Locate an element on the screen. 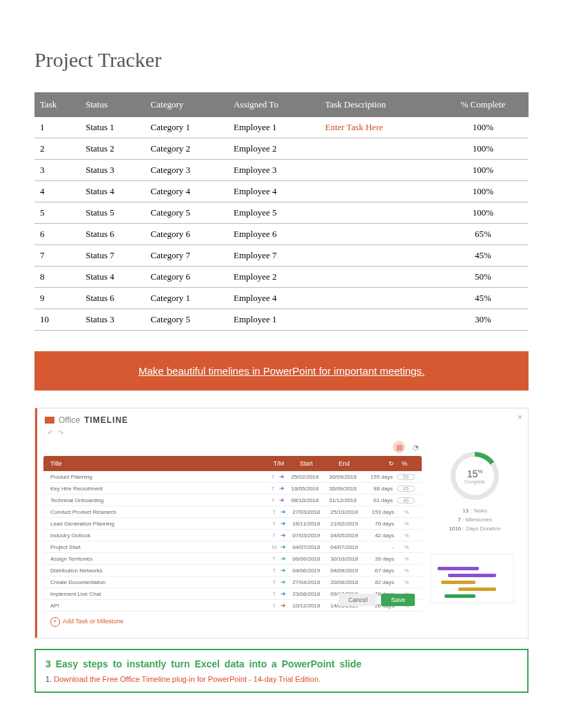  cell-status: Status 5 is located at coordinates (112, 214).